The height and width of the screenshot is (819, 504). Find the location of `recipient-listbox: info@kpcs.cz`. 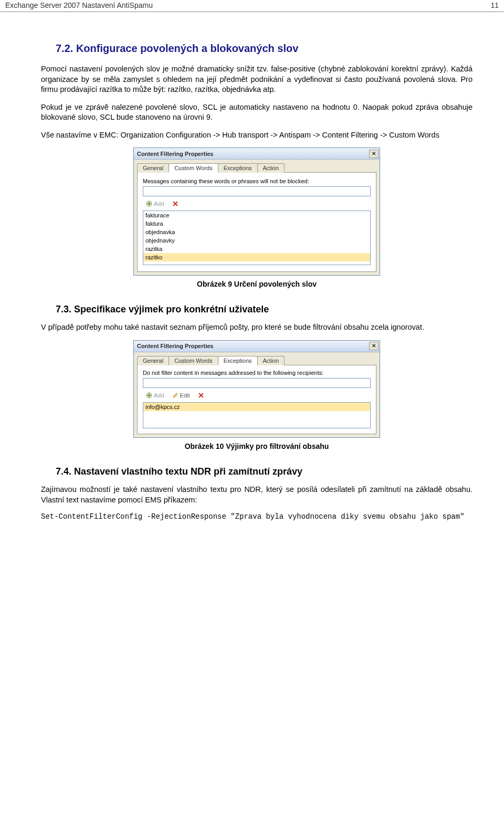

recipient-listbox: info@kpcs.cz is located at coordinates (257, 415).